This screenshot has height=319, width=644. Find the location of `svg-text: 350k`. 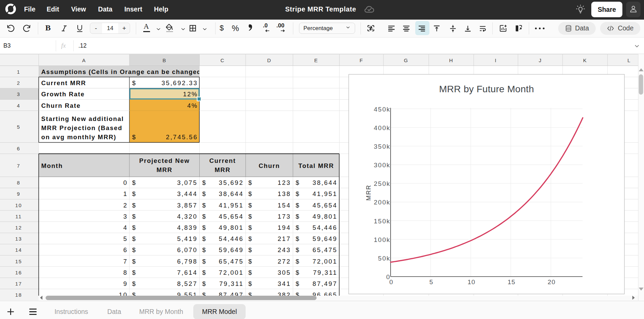

svg-text: 350k is located at coordinates (382, 147).